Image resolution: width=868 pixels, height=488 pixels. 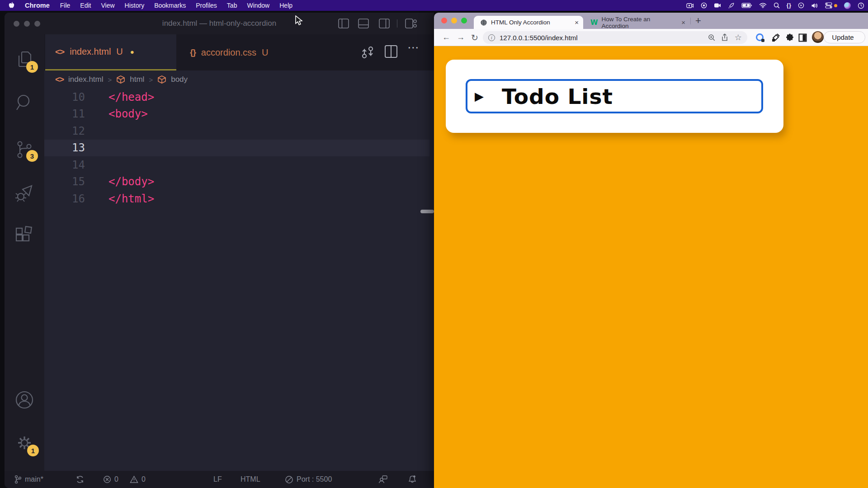 I want to click on wifi-icon, so click(x=763, y=5).